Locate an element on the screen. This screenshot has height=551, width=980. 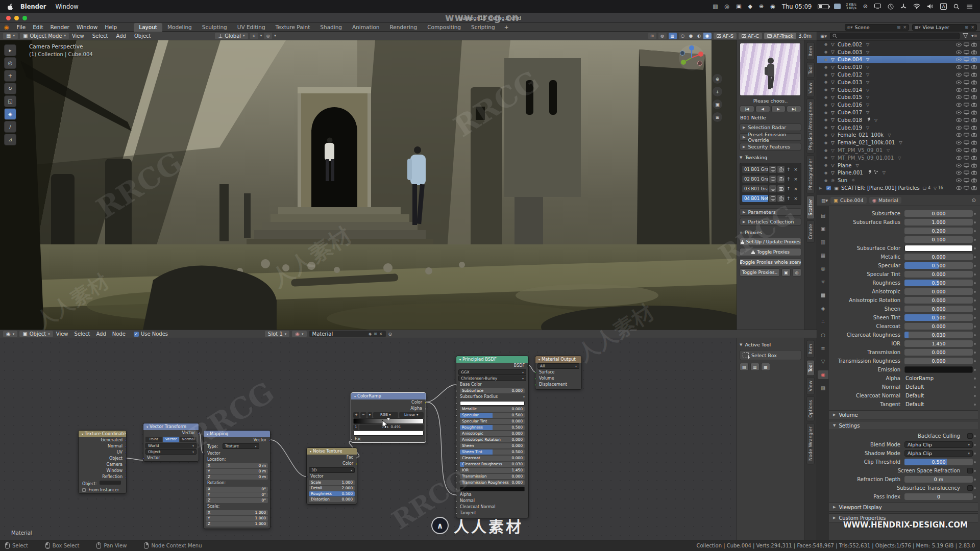
new-scene-button: ⊞ is located at coordinates (899, 28).